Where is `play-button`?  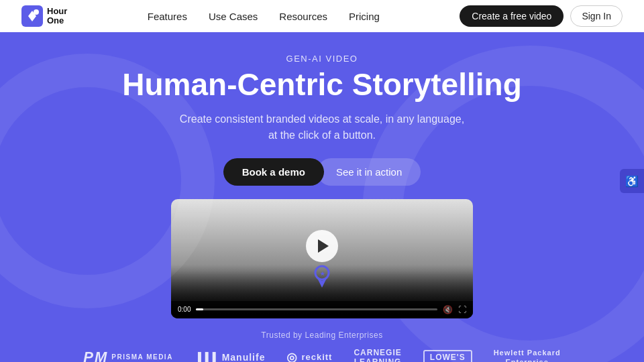 play-button is located at coordinates (322, 246).